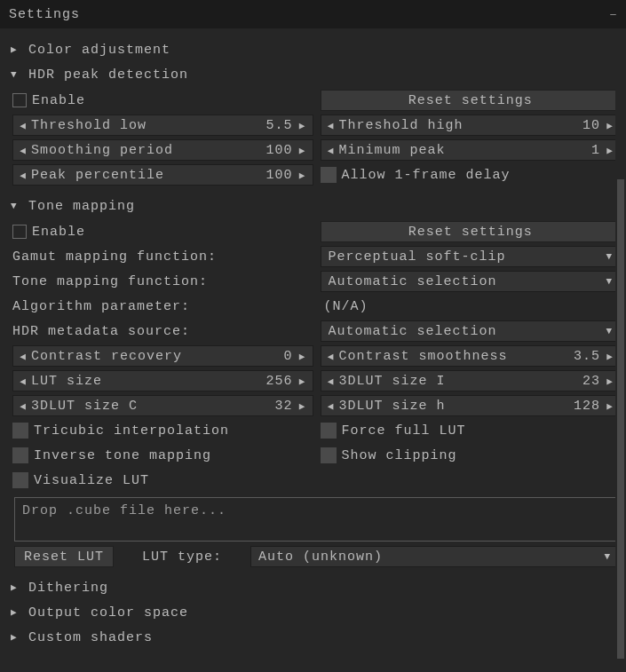 The image size is (626, 672). I want to click on lut-type-label: LUT type:, so click(182, 557).